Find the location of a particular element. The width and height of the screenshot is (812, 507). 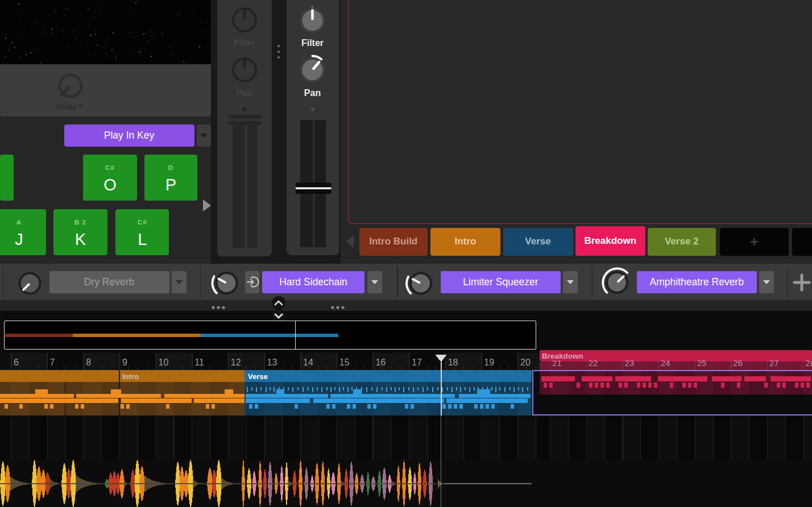

svg-text: Verse is located at coordinates (258, 376).